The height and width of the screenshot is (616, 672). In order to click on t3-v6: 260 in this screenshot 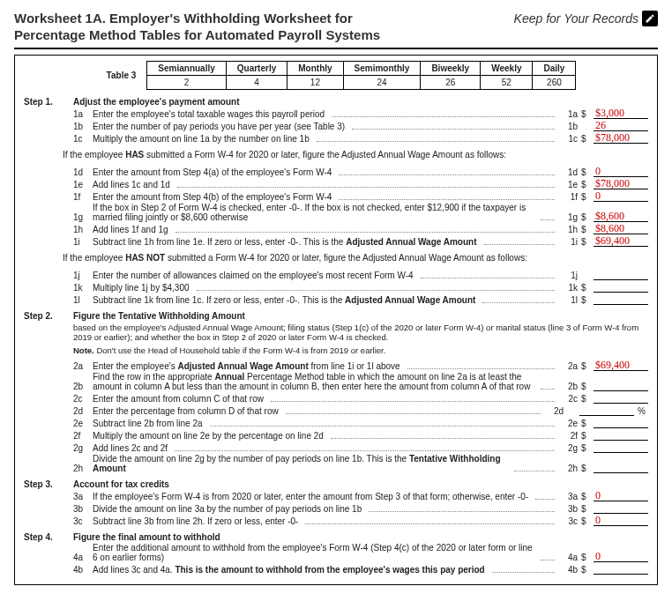, I will do `click(554, 82)`.